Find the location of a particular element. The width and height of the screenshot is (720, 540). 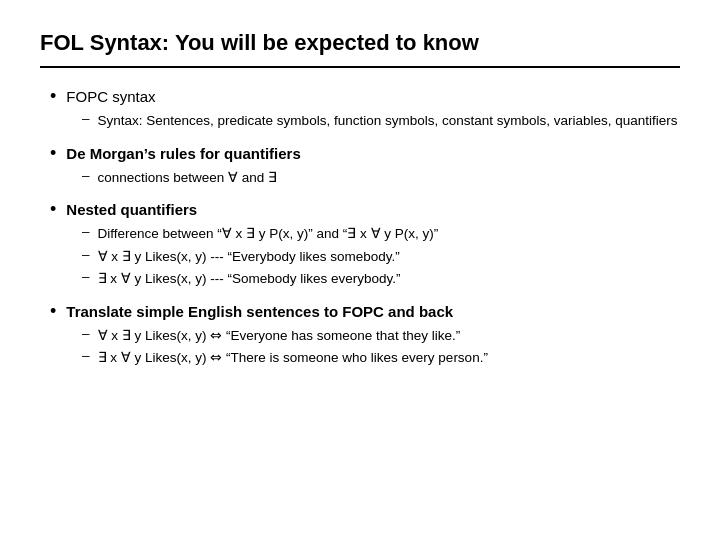

sub-bullet-demorgan-0: – connections between ∀ and ∃ is located at coordinates (381, 178).